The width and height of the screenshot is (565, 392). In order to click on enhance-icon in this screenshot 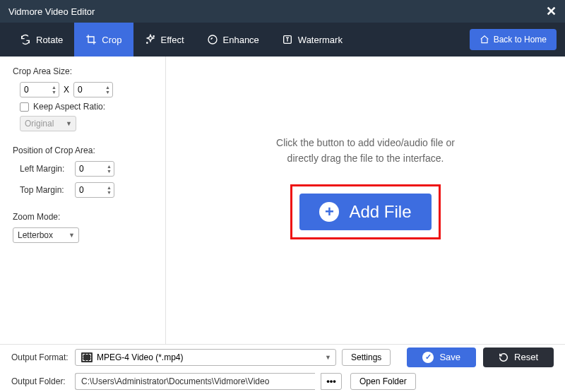, I will do `click(213, 40)`.